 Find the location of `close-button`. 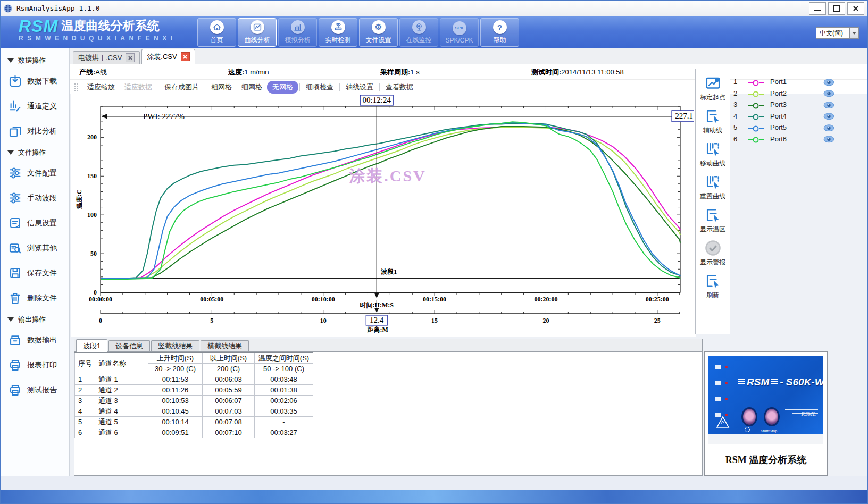

close-button is located at coordinates (856, 9).